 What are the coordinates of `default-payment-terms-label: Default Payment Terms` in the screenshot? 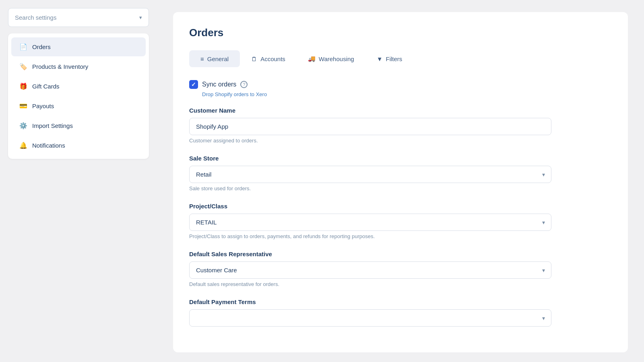 It's located at (370, 302).